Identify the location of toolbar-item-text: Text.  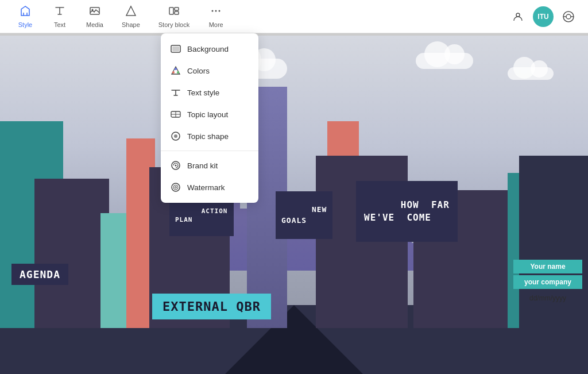
(60, 17).